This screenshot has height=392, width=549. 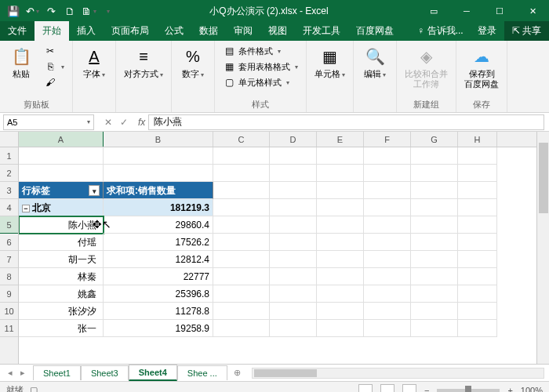 I want to click on minimize-icon: ─, so click(x=467, y=11).